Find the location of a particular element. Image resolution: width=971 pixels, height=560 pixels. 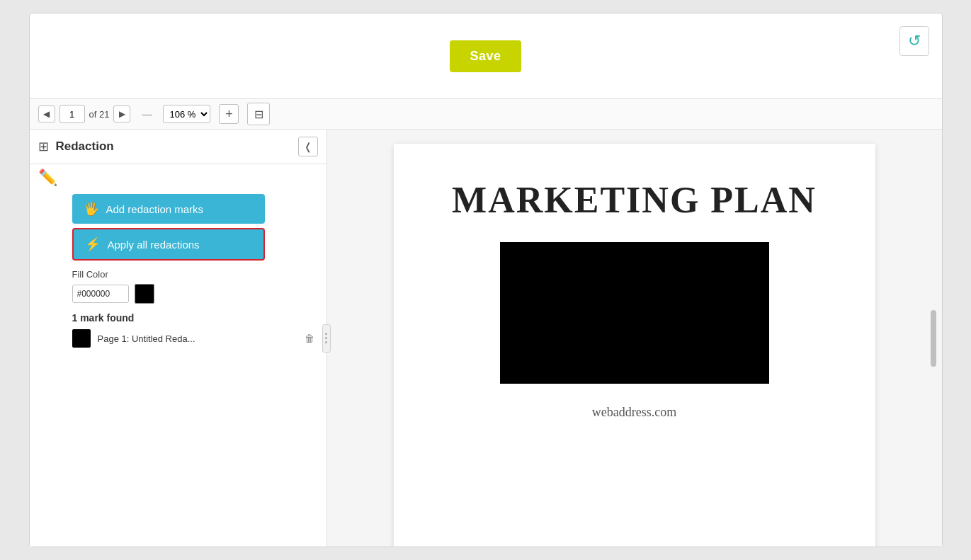

save-button: Save is located at coordinates (485, 57).